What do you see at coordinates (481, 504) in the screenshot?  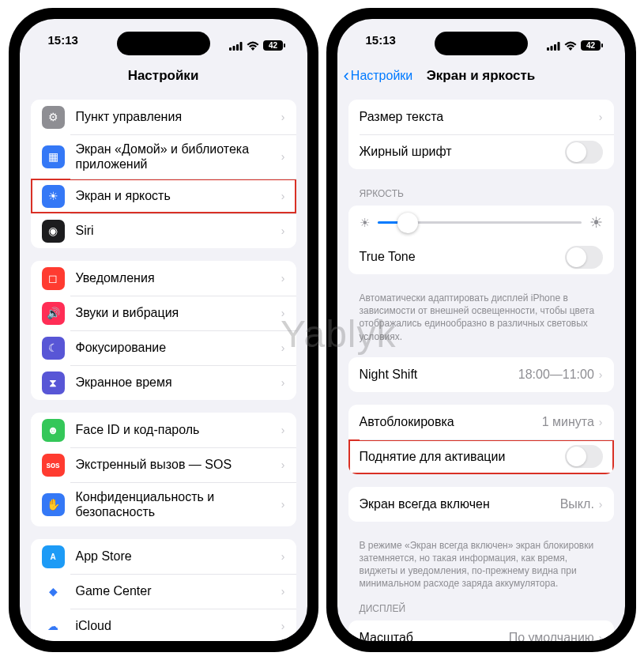 I see `row-always-on: Экран всегда включен Выкл. ›` at bounding box center [481, 504].